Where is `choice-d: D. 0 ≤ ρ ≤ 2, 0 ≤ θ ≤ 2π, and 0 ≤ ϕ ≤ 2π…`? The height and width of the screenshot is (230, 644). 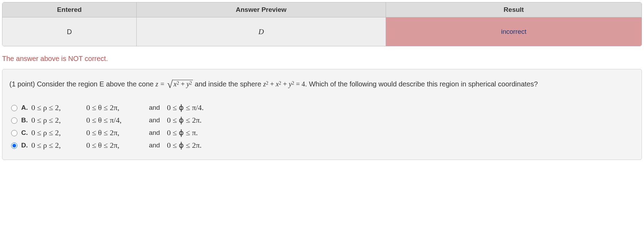 choice-d: D. 0 ≤ ρ ≤ 2, 0 ≤ θ ≤ 2π, and 0 ≤ ϕ ≤ 2π… is located at coordinates (322, 145).